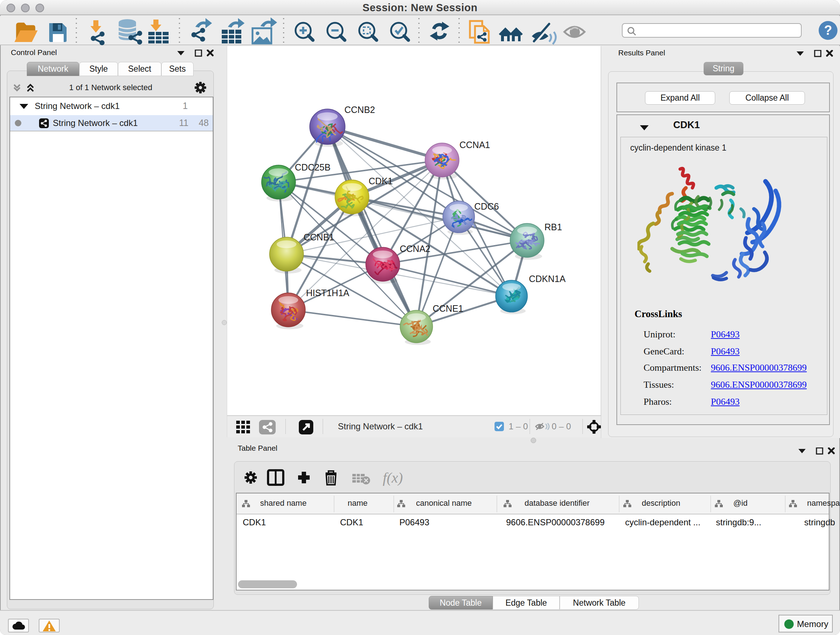  I want to click on svg-text: CDKN1A, so click(548, 279).